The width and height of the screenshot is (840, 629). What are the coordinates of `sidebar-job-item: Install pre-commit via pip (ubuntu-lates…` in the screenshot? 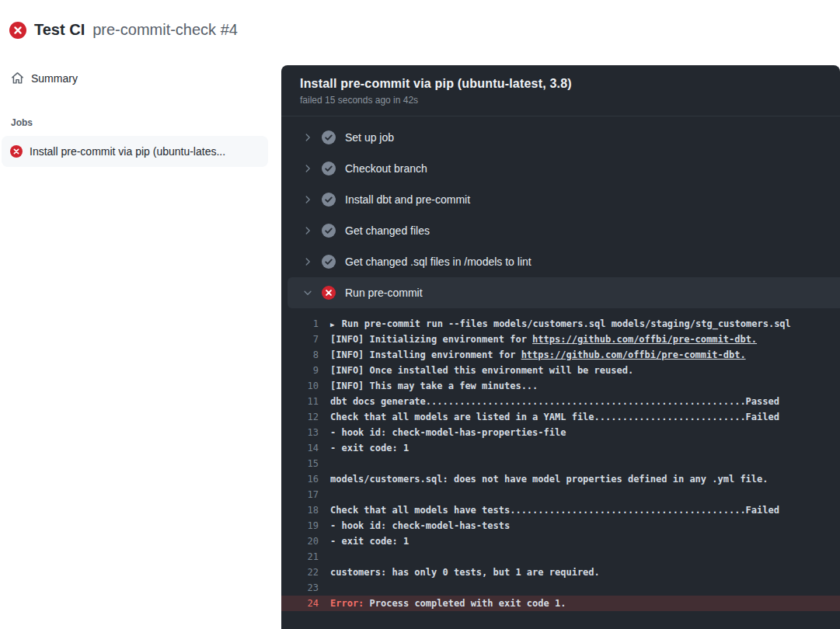 It's located at (135, 151).